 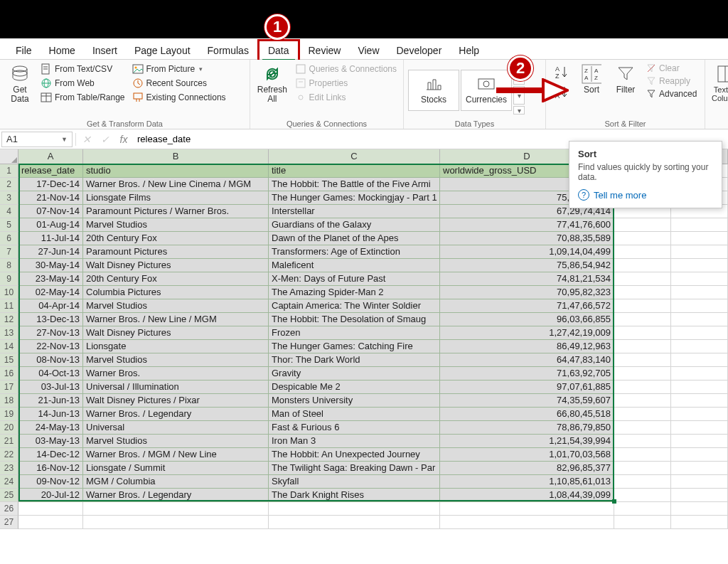 What do you see at coordinates (179, 69) in the screenshot?
I see `from-picture-button: From Picture▾` at bounding box center [179, 69].